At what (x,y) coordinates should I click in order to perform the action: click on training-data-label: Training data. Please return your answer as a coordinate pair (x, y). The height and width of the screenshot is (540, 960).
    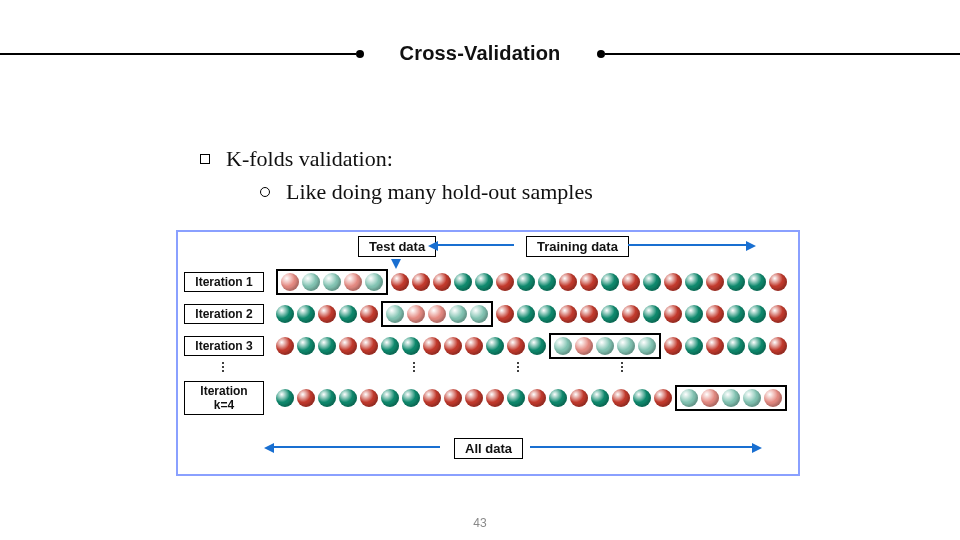
    Looking at the image, I should click on (578, 246).